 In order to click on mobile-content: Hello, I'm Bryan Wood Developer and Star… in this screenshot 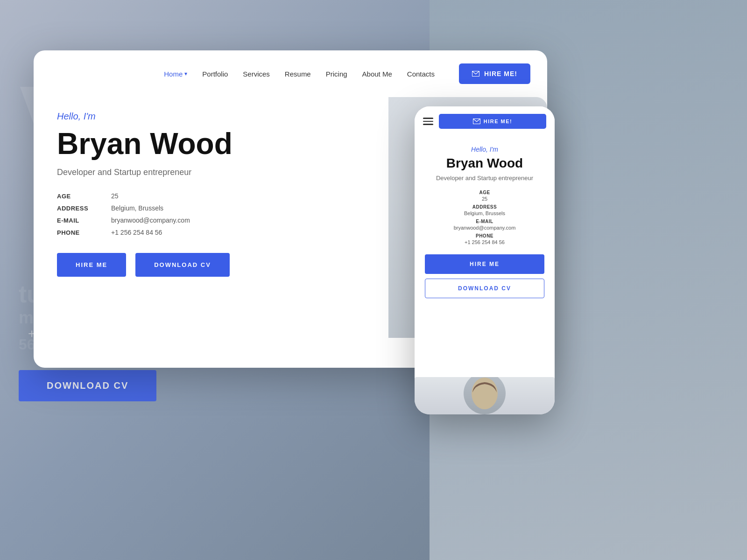, I will do `click(485, 257)`.